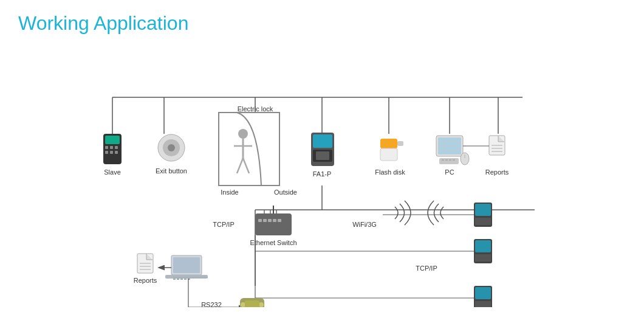 Image resolution: width=644 pixels, height=312 pixels. Describe the element at coordinates (322, 174) in the screenshot. I see `svg-text: FA1-P` at that location.